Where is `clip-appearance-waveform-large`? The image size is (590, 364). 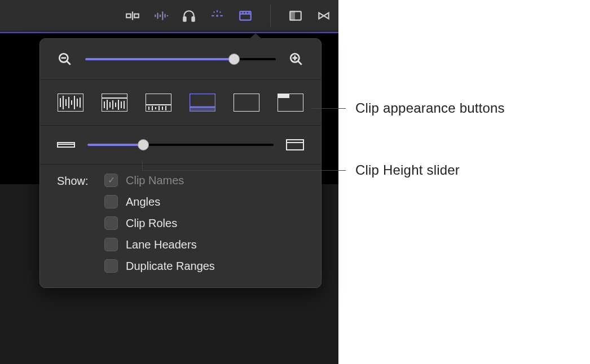 clip-appearance-waveform-large is located at coordinates (115, 103).